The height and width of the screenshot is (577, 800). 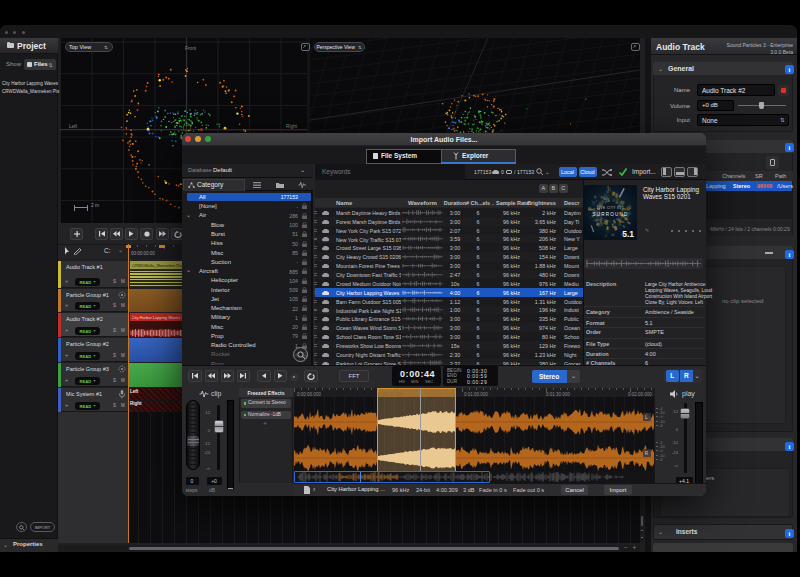 I want to click on svg-text: LIVE CITY S15, so click(x=610, y=208).